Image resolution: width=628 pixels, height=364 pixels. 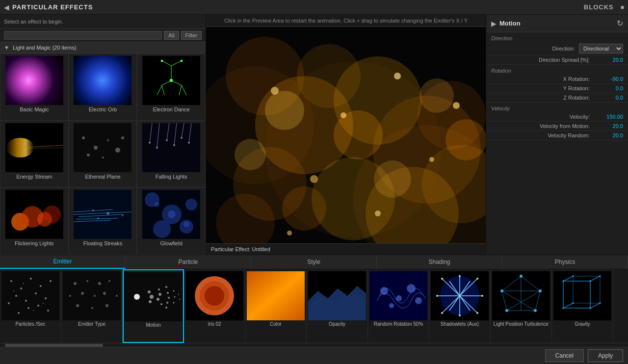 I want to click on preset-shadowlets: Shadowlets (Aux), so click(x=460, y=306).